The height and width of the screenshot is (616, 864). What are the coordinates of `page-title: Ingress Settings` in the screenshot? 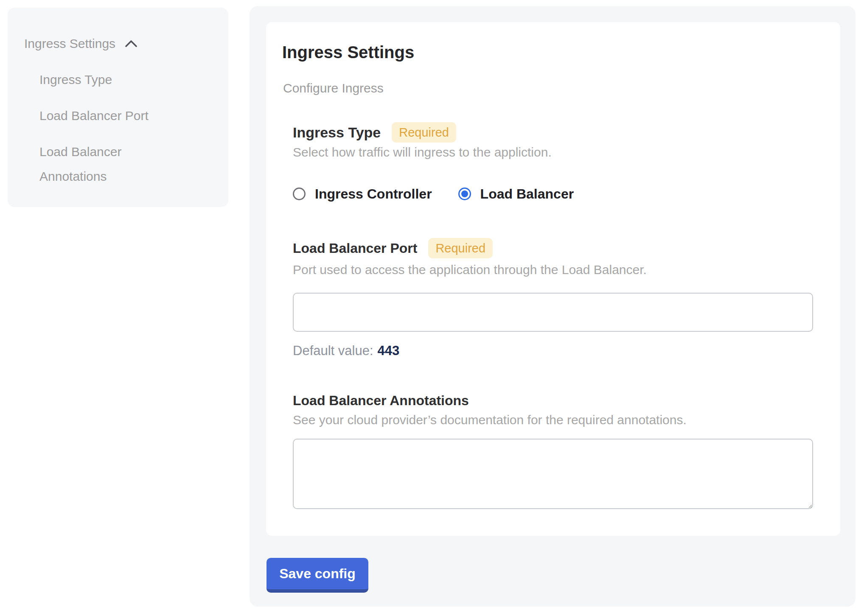 It's located at (348, 52).